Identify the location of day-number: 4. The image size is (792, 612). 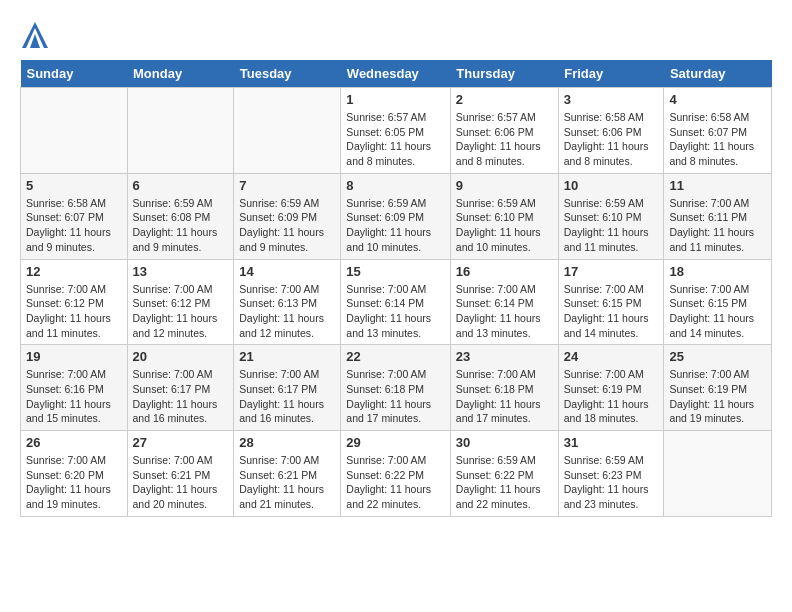
(718, 100).